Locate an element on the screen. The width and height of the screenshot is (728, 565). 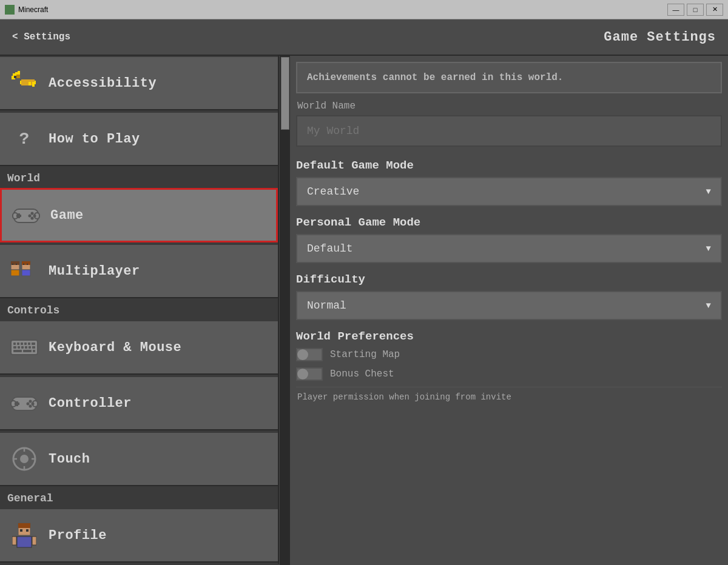
controller-label: Controller is located at coordinates (90, 404).